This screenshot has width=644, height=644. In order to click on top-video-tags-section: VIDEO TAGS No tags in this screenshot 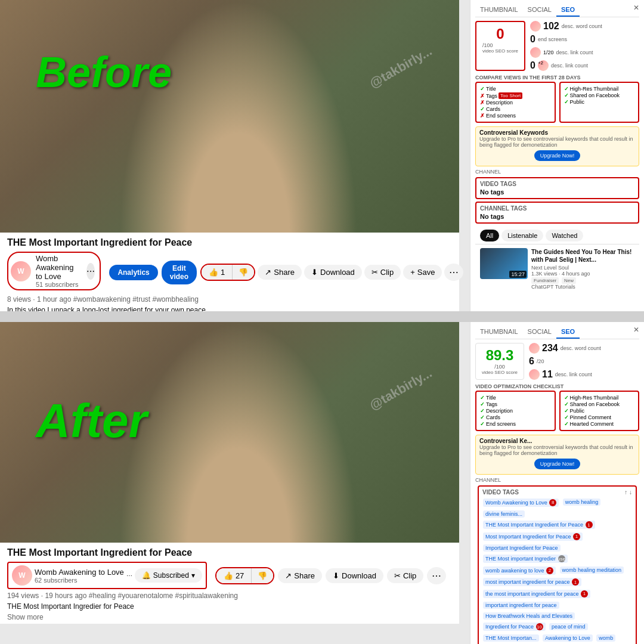, I will do `click(557, 188)`.